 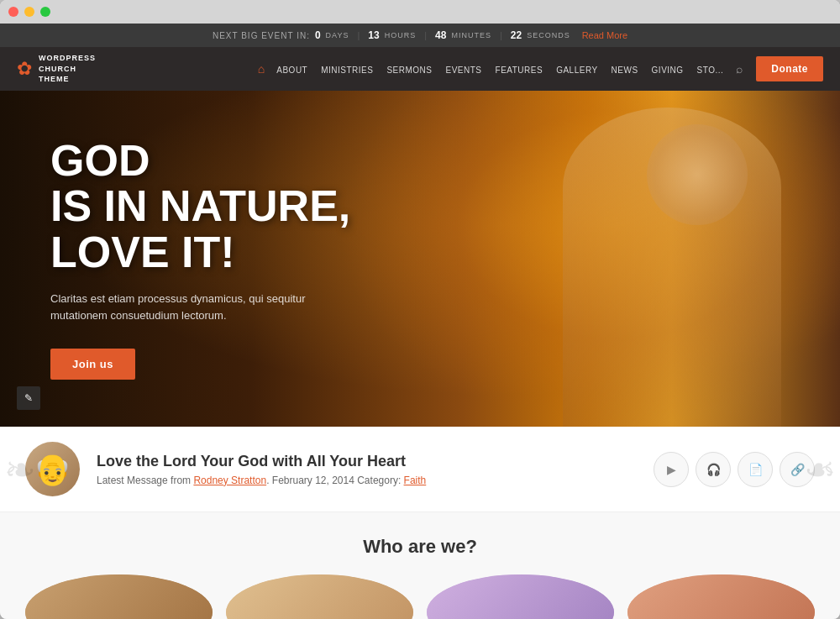 What do you see at coordinates (313, 480) in the screenshot?
I see `message-date: February 12, 2014` at bounding box center [313, 480].